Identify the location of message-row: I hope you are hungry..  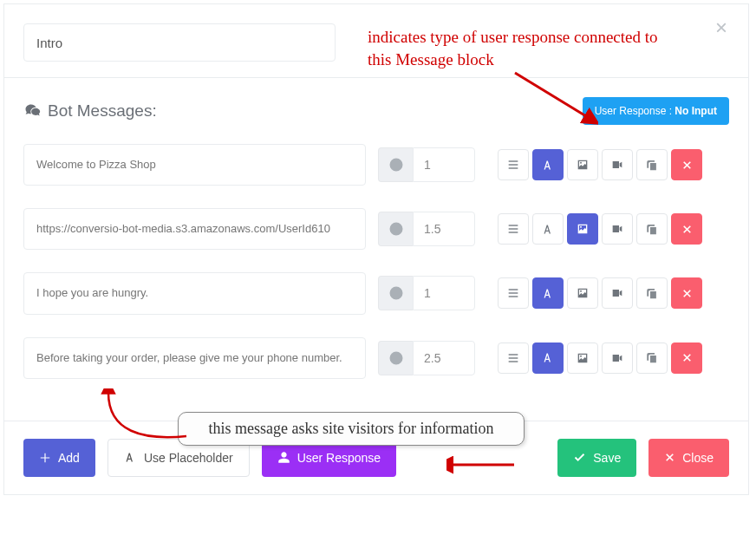
(376, 293).